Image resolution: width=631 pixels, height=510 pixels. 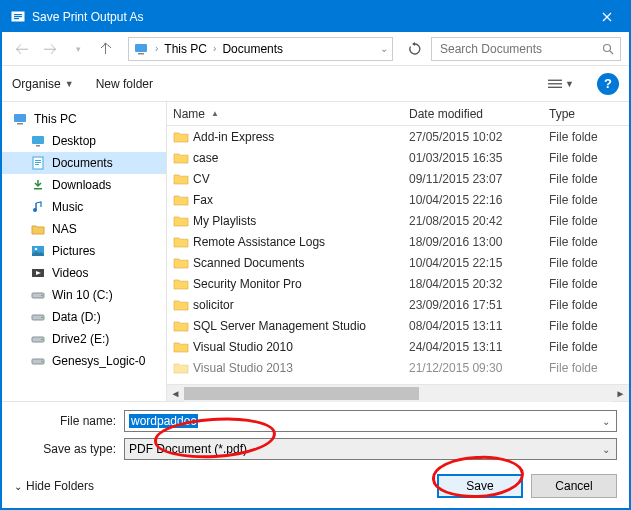 I want to click on up-button: 🡡, so click(x=106, y=49).